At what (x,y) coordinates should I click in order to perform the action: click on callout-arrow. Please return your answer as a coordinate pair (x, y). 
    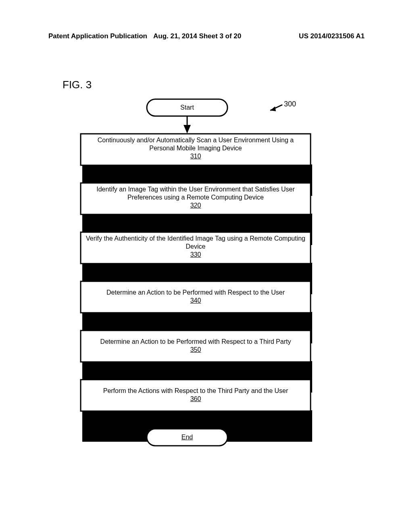
    Looking at the image, I should click on (276, 108).